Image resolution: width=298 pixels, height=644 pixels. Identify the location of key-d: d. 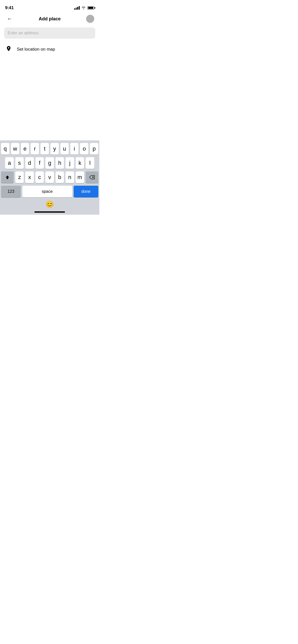
(30, 163).